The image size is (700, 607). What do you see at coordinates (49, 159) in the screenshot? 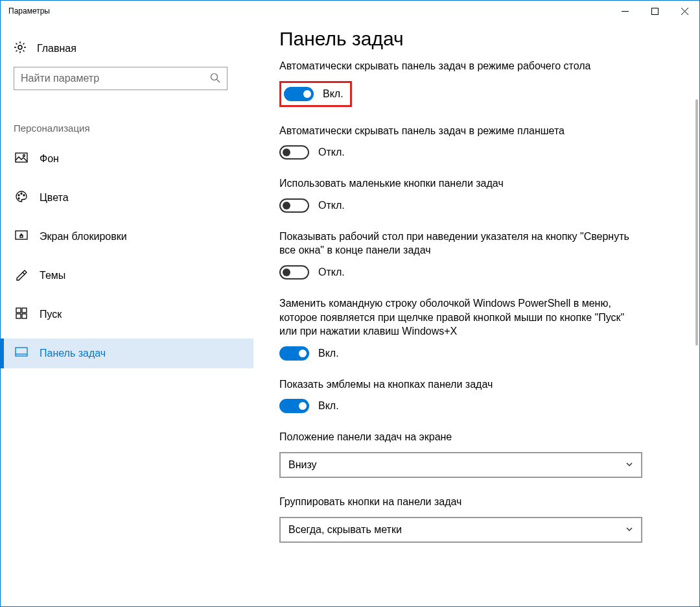
I see `sidebar-item-label: Фон` at bounding box center [49, 159].